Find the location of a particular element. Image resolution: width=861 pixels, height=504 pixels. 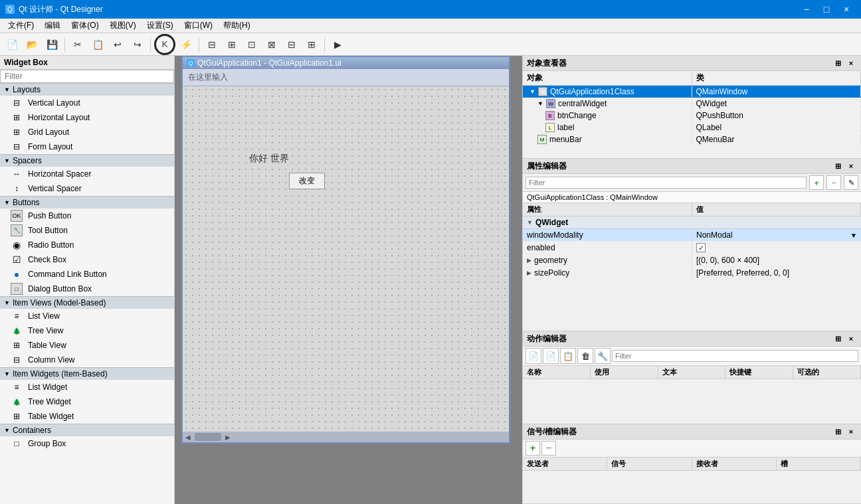

minimize-button: − is located at coordinates (807, 9).